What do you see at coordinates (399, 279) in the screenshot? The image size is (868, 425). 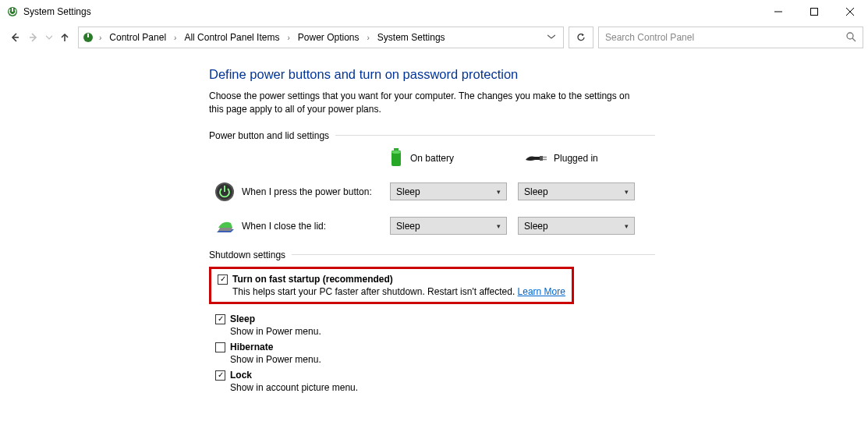 I see `checkbox-label: Turn on fast startup (recommended)` at bounding box center [399, 279].